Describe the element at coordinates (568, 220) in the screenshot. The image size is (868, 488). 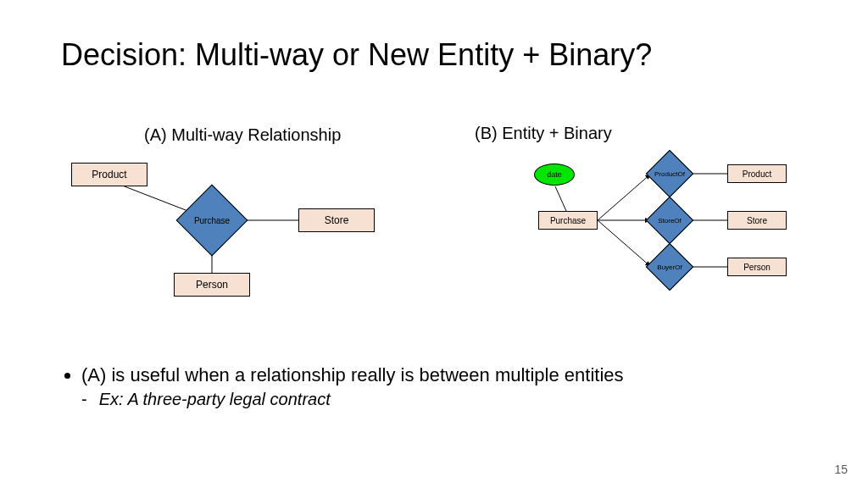
I see `entity-purchase-b: Purchase` at that location.